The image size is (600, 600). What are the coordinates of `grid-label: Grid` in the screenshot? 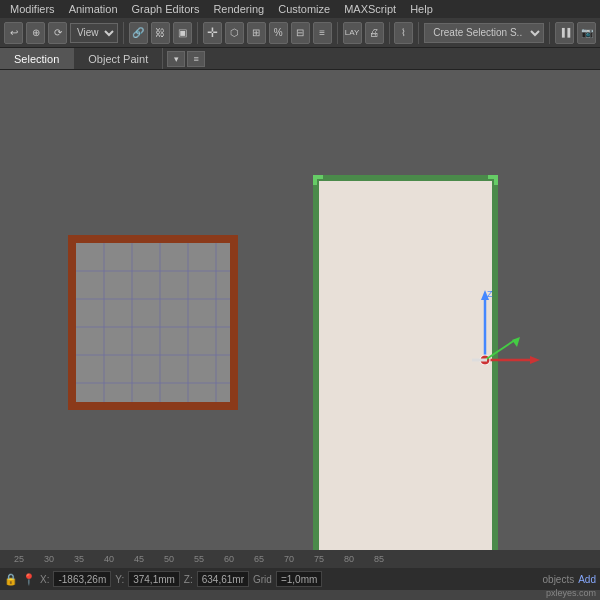 It's located at (262, 580).